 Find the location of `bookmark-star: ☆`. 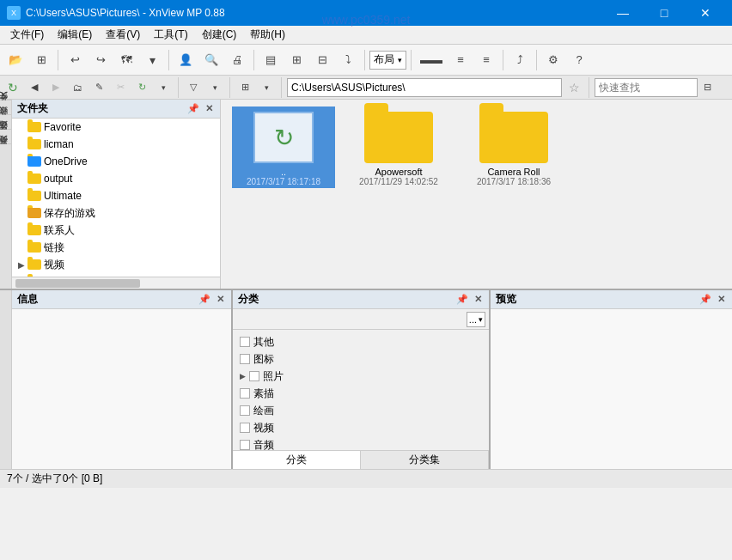

bookmark-star: ☆ is located at coordinates (574, 88).